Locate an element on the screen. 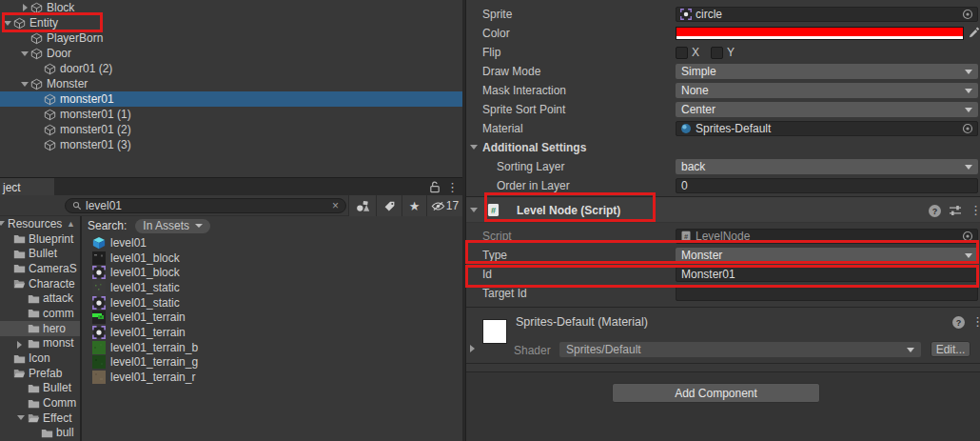 The image size is (980, 441). mask-interaction-value: None is located at coordinates (695, 90).